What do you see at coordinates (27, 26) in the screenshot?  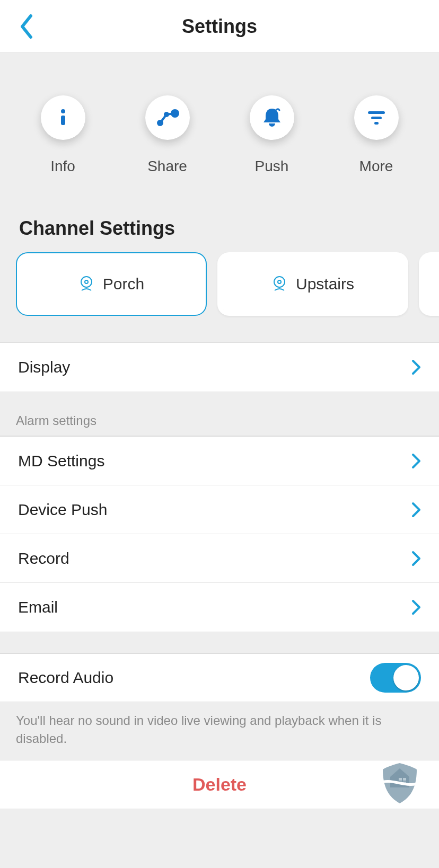 I see `back-button` at bounding box center [27, 26].